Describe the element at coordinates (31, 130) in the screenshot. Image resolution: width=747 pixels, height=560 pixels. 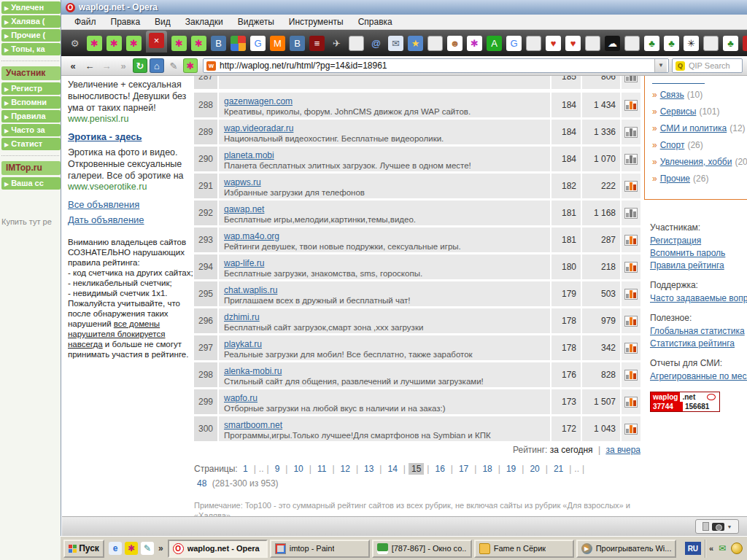
I see `sidebar-item: ▶Часто за` at that location.